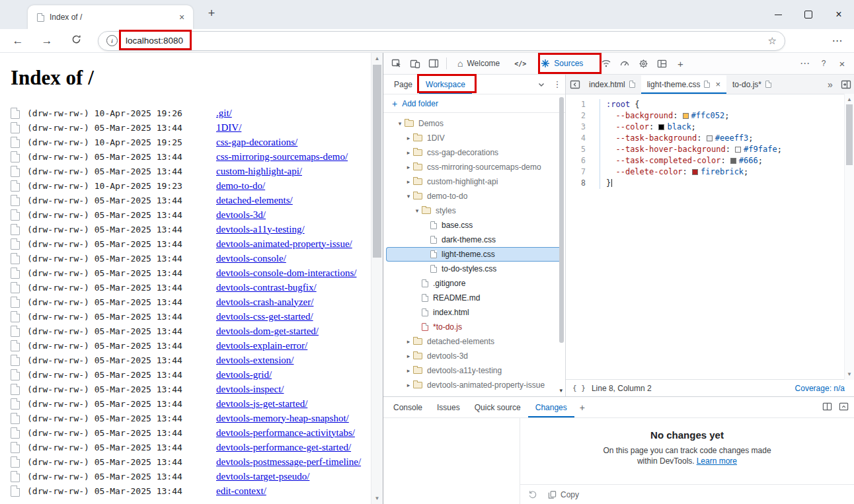 The image size is (854, 504). What do you see at coordinates (448, 408) in the screenshot?
I see `tab-issues: Issues` at bounding box center [448, 408].